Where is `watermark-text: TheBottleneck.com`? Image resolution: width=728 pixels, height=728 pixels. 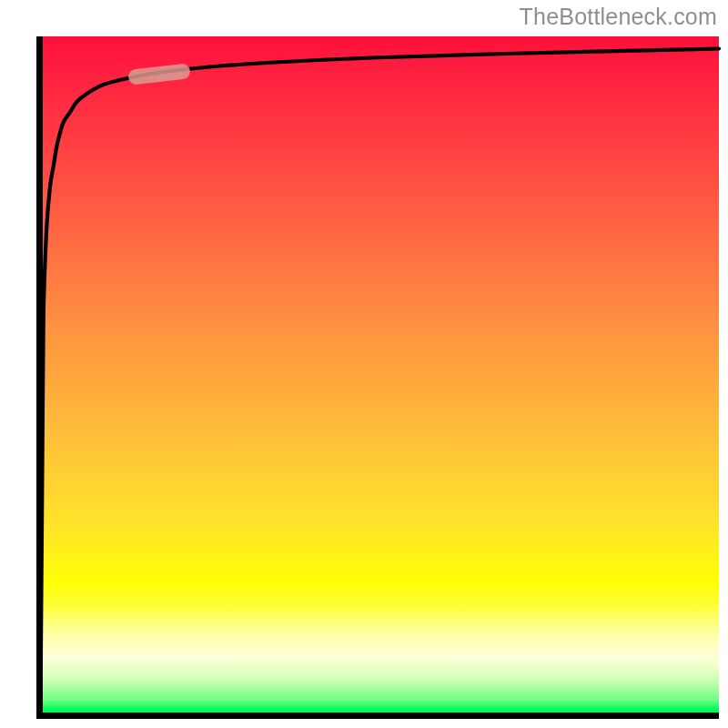
watermark-text: TheBottleneck.com is located at coordinates (619, 16).